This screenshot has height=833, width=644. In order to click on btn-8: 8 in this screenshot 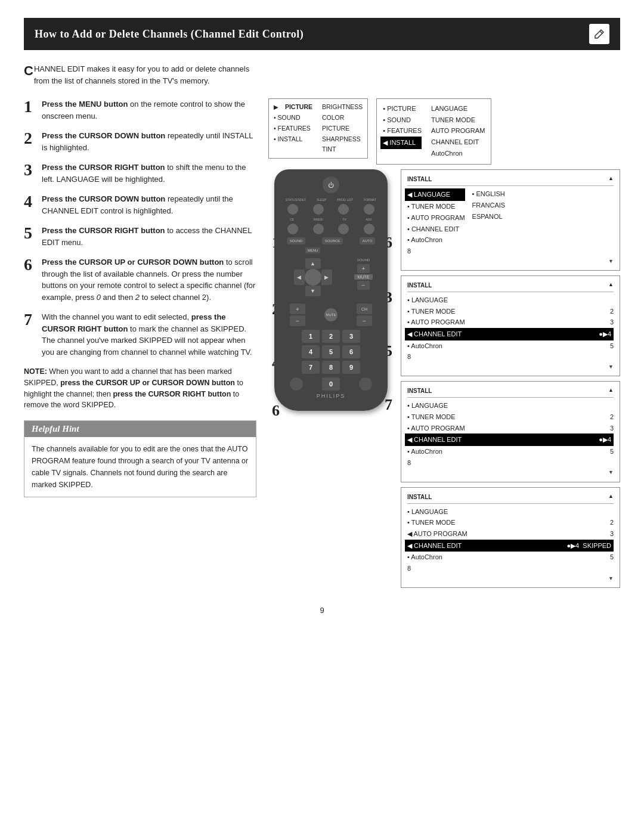, I will do `click(331, 367)`.